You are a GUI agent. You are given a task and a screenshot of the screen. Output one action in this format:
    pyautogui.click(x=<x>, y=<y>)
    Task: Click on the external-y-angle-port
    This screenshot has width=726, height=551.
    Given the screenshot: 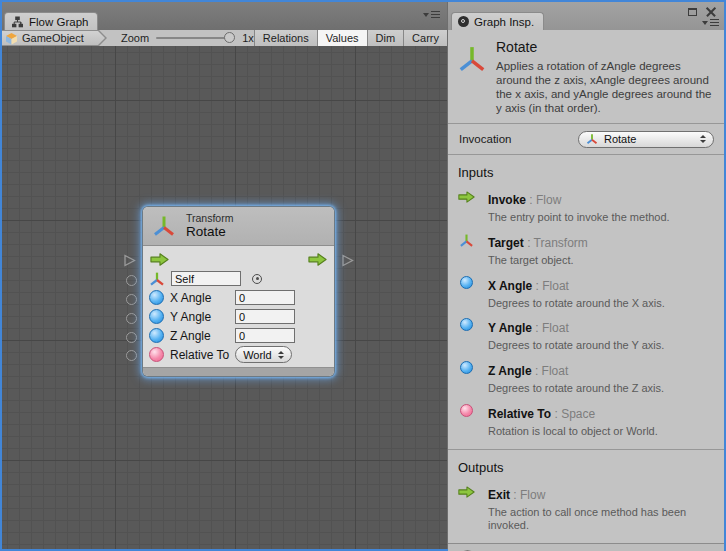 What is the action you would take?
    pyautogui.click(x=132, y=318)
    